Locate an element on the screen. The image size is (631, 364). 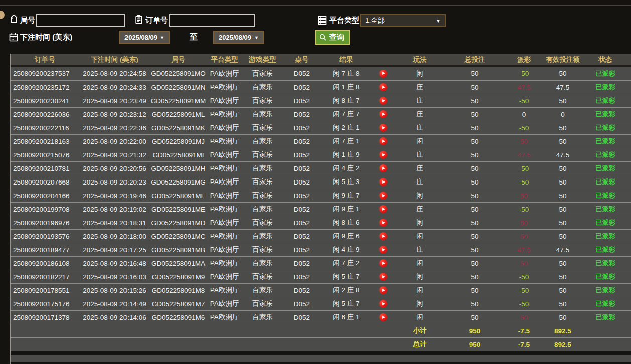
col-header-round-id: 局号 is located at coordinates (178, 60).